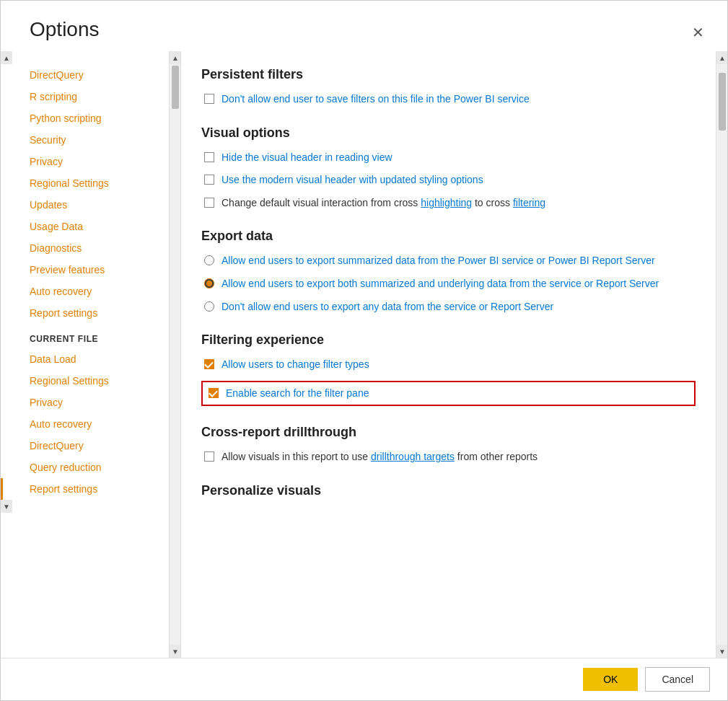  I want to click on sidebar-scrollbar-up-arrow: ▲, so click(175, 58).